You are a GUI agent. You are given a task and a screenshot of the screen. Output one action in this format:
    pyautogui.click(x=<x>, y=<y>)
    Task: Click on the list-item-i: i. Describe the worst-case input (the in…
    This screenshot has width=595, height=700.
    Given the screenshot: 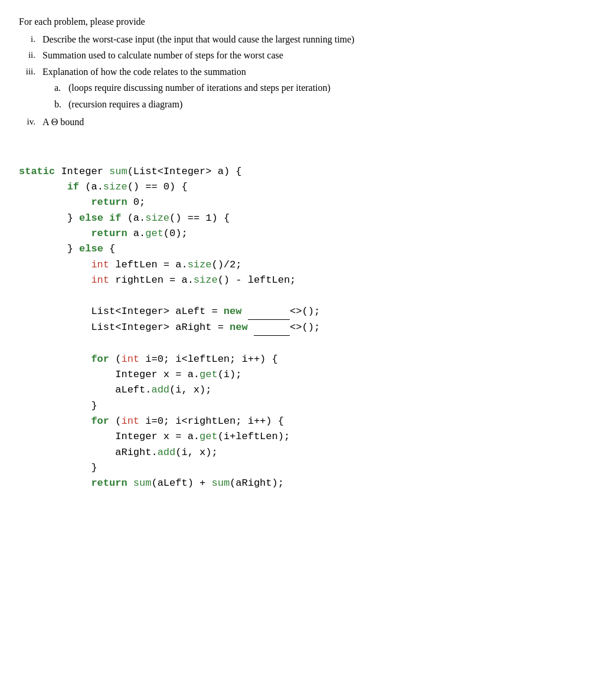 What is the action you would take?
    pyautogui.click(x=298, y=40)
    